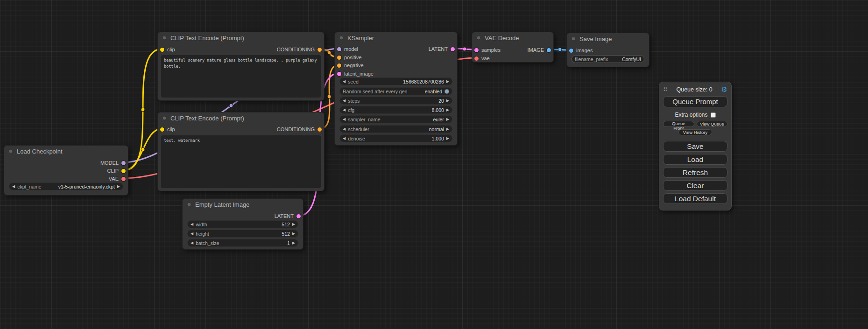  I want to click on node-ksampler: KSampler model positive negative latent_…, so click(396, 89).